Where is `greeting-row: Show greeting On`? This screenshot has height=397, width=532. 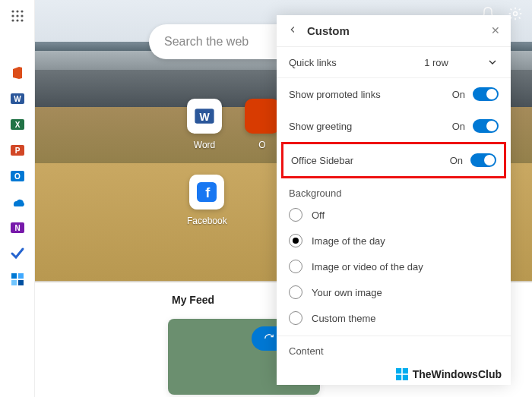 greeting-row: Show greeting On is located at coordinates (394, 126).